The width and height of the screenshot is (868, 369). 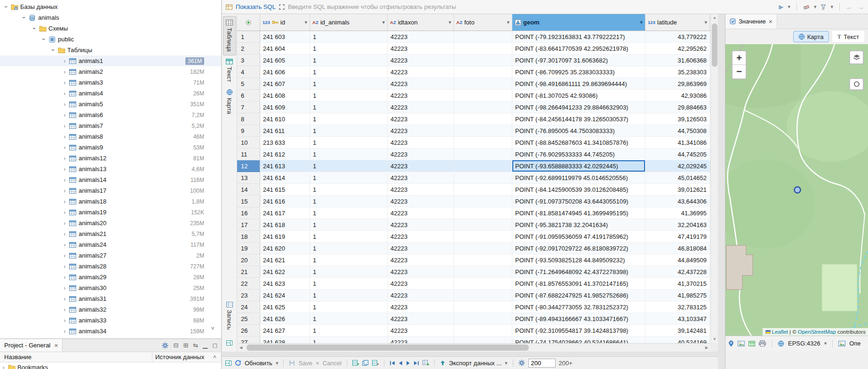 I want to click on leaflet-link: Leaflet, so click(x=780, y=332).